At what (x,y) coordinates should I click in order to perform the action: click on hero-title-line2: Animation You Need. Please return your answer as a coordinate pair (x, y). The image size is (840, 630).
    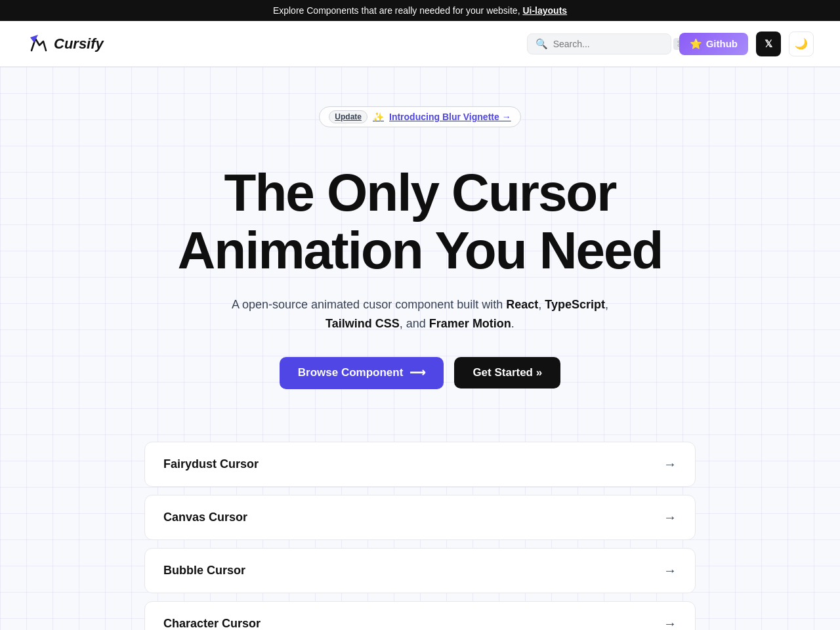
    Looking at the image, I should click on (420, 251).